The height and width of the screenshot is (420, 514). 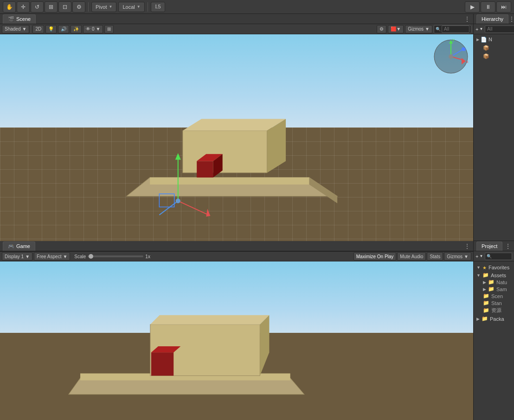 I want to click on layers-btn: 𝕃5, so click(x=158, y=7).